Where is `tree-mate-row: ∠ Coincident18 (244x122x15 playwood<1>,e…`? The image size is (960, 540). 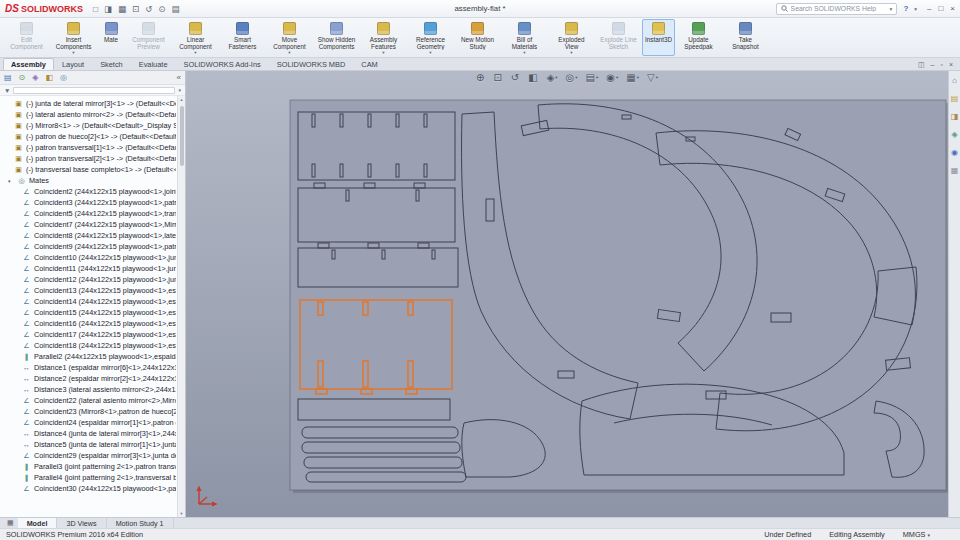 tree-mate-row: ∠ Coincident18 (244x122x15 playwood<1>,e… is located at coordinates (88, 346).